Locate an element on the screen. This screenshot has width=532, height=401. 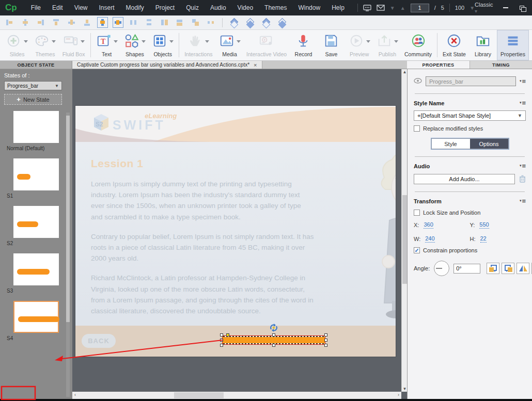
center-horizontally-on-slide-icon is located at coordinates (102, 23).